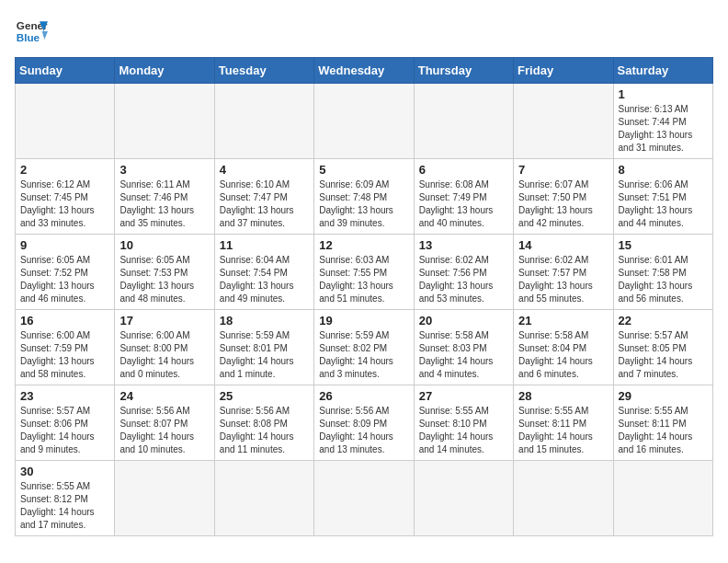  I want to click on day-info: Sunrise: 6:11 AMSunset: 7:46 PMDaylight:…, so click(164, 204).